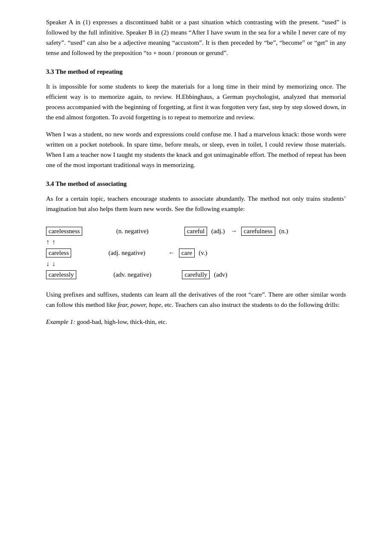 Image resolution: width=392 pixels, height=555 pixels. What do you see at coordinates (283, 231) in the screenshot?
I see `label-n: (n.)` at bounding box center [283, 231].